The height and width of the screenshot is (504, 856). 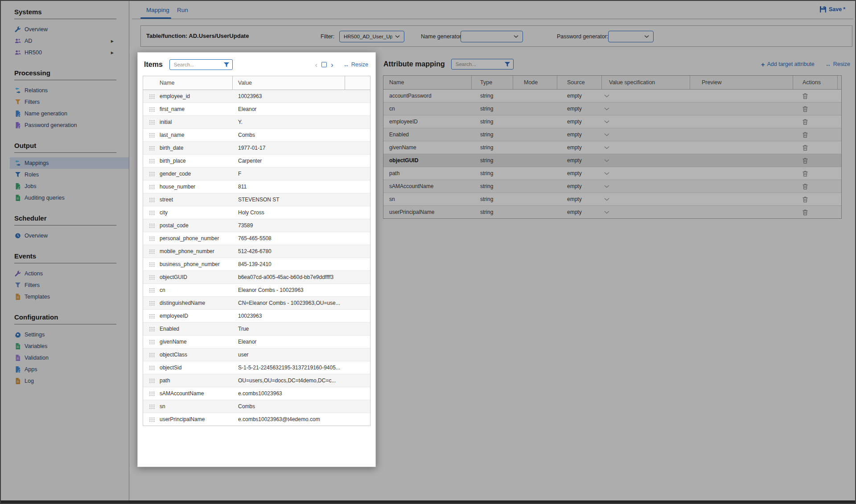 What do you see at coordinates (823, 9) in the screenshot?
I see `save-icon` at bounding box center [823, 9].